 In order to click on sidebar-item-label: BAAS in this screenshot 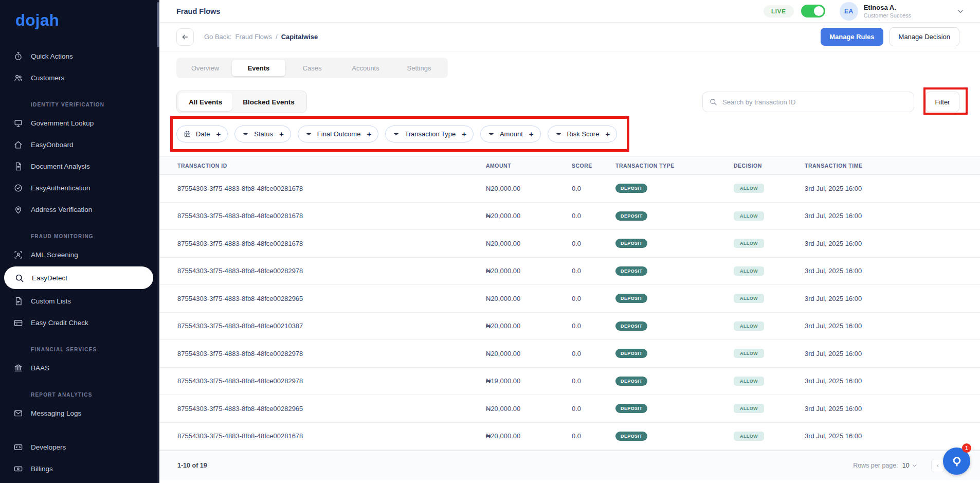, I will do `click(85, 368)`.